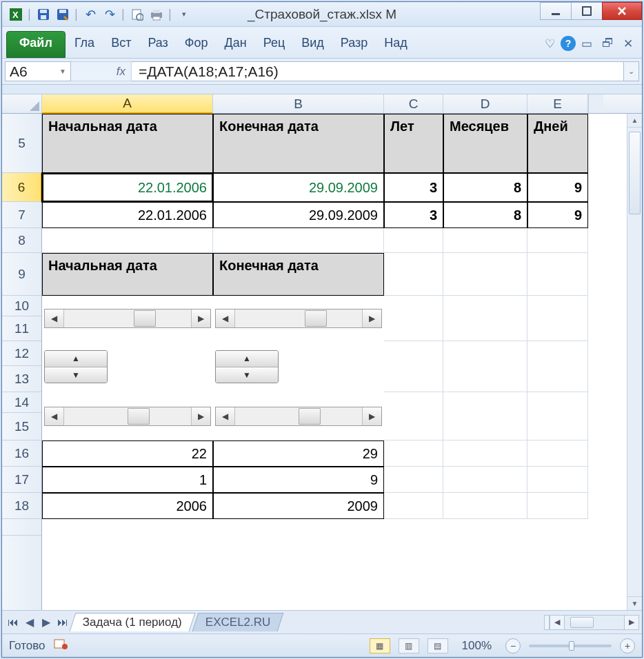 This screenshot has height=659, width=644. I want to click on cell-C9, so click(414, 274).